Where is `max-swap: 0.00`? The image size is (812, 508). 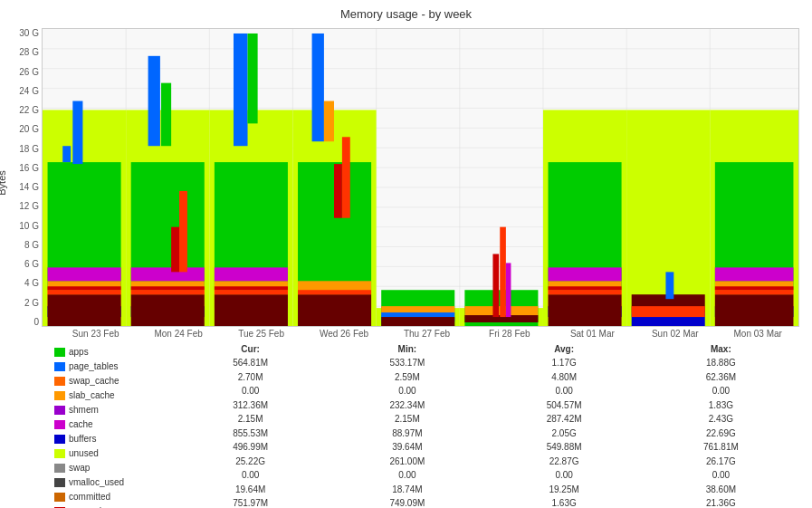
max-swap: 0.00 is located at coordinates (721, 475).